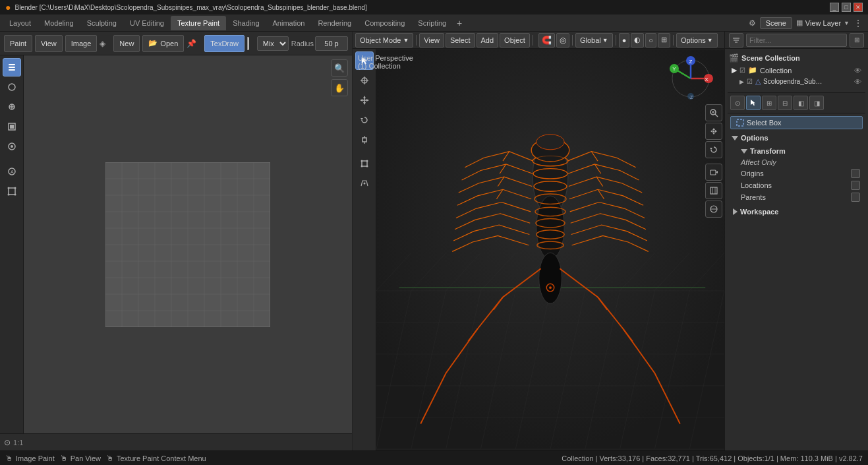  I want to click on left-toolbar: Paint View Image ◈ New 📂 Open 📌 TexDraw …, so click(176, 44).